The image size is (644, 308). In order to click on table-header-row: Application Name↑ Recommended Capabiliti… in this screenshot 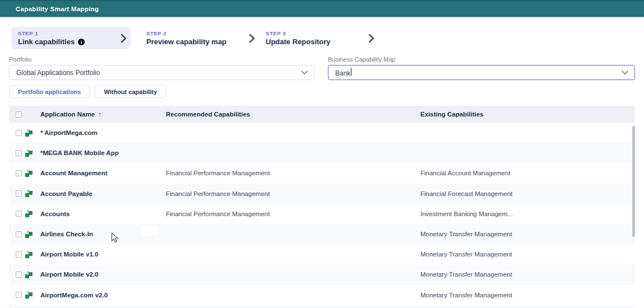, I will do `click(322, 114)`.